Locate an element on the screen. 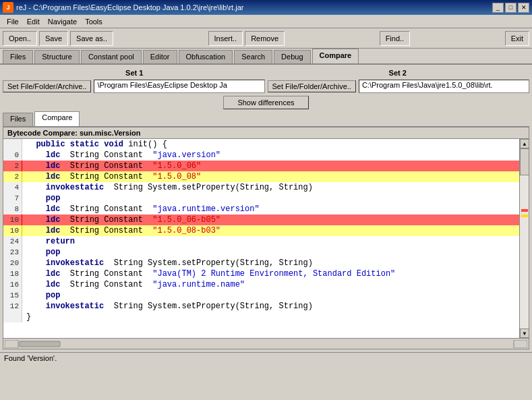 The image size is (532, 400). line-number: 16 is located at coordinates (13, 285).